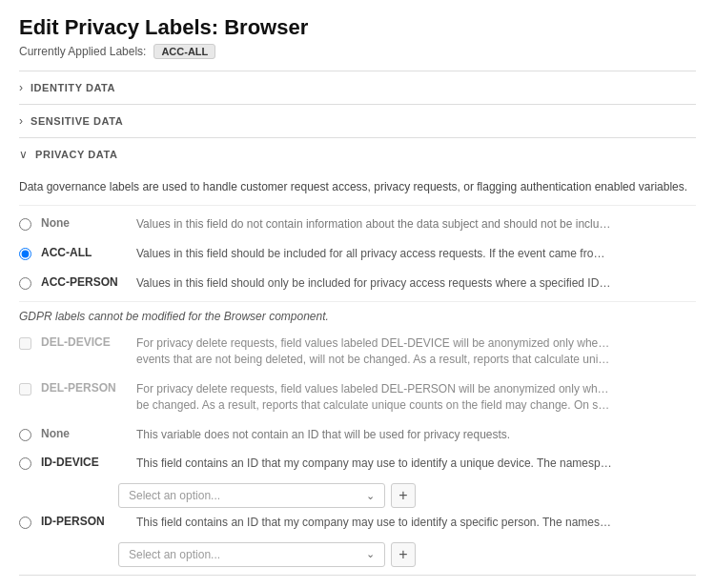 The height and width of the screenshot is (588, 715). What do you see at coordinates (25, 522) in the screenshot?
I see `radio-id-person-input` at bounding box center [25, 522].